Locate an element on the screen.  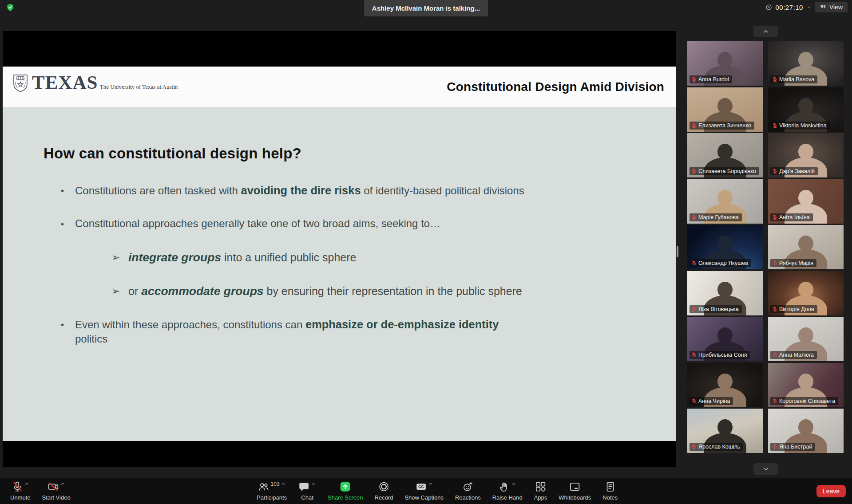
slide-bullet: ➢integrate groups into a unified public … is located at coordinates (380, 257).